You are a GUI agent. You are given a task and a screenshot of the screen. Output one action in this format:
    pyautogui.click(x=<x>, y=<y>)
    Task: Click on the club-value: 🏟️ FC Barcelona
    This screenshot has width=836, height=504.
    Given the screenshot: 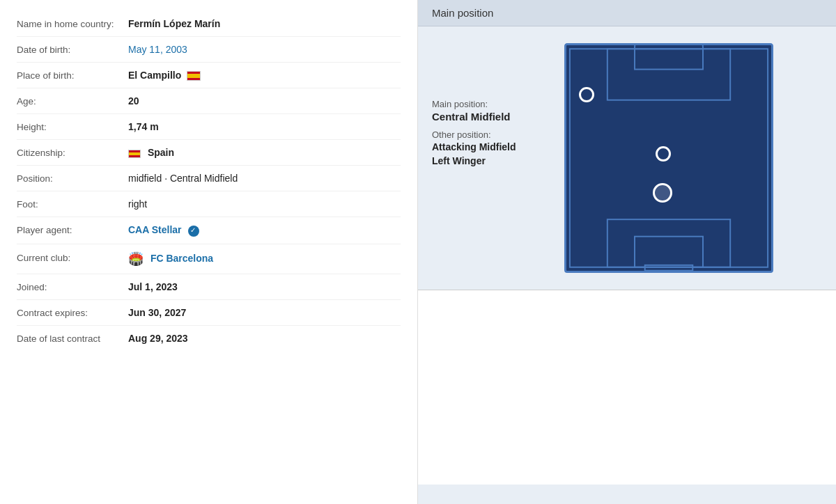 What is the action you would take?
    pyautogui.click(x=265, y=259)
    